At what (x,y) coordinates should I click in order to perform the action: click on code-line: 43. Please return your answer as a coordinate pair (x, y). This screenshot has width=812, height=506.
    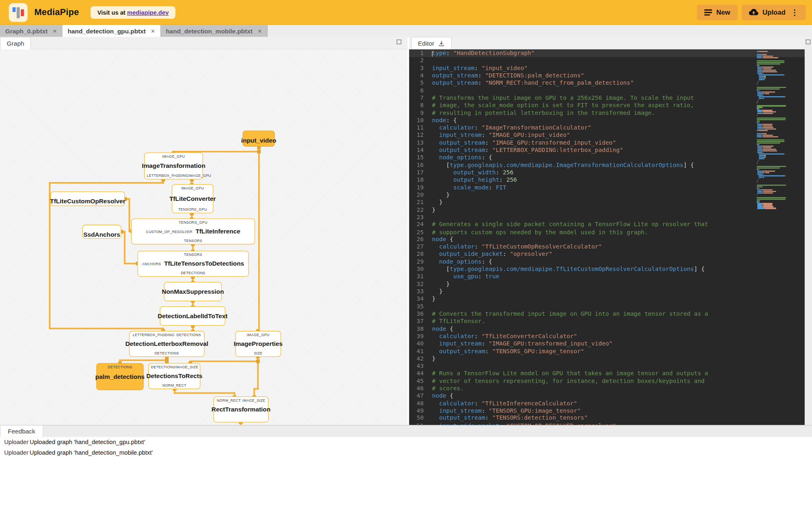
    Looking at the image, I should click on (607, 366).